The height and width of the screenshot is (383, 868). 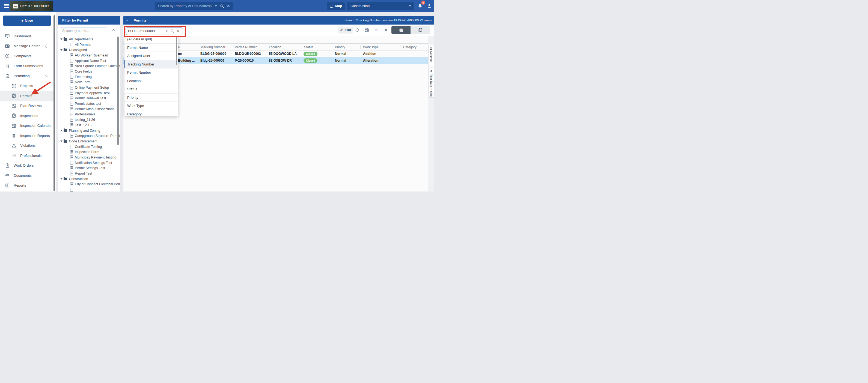 What do you see at coordinates (89, 82) in the screenshot?
I see `tree-item-new-form: New Form` at bounding box center [89, 82].